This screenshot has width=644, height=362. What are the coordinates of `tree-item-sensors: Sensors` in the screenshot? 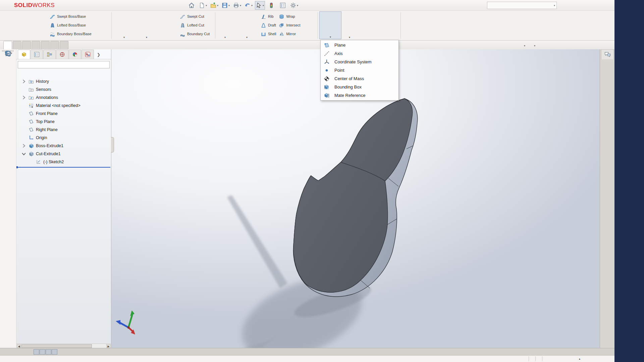 It's located at (64, 89).